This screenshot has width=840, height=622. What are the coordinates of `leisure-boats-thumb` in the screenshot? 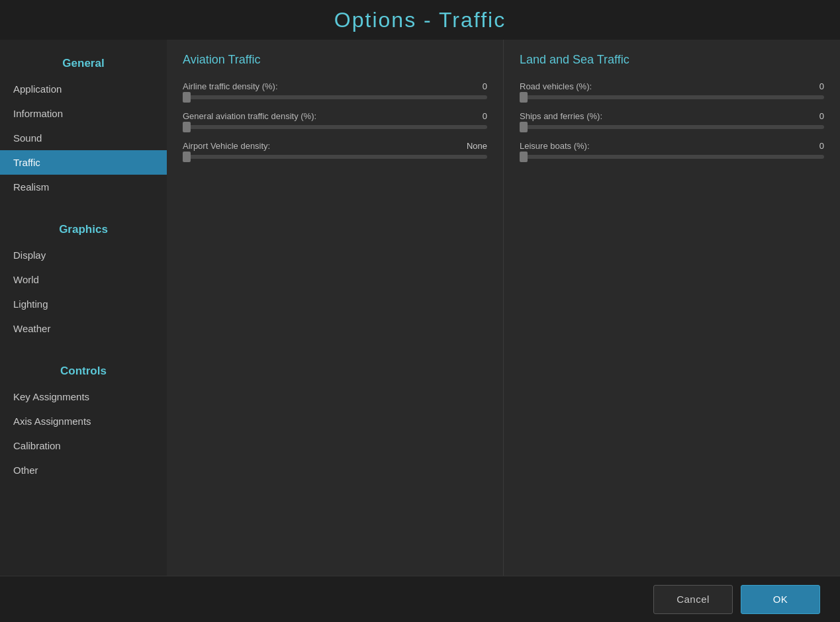 It's located at (524, 157).